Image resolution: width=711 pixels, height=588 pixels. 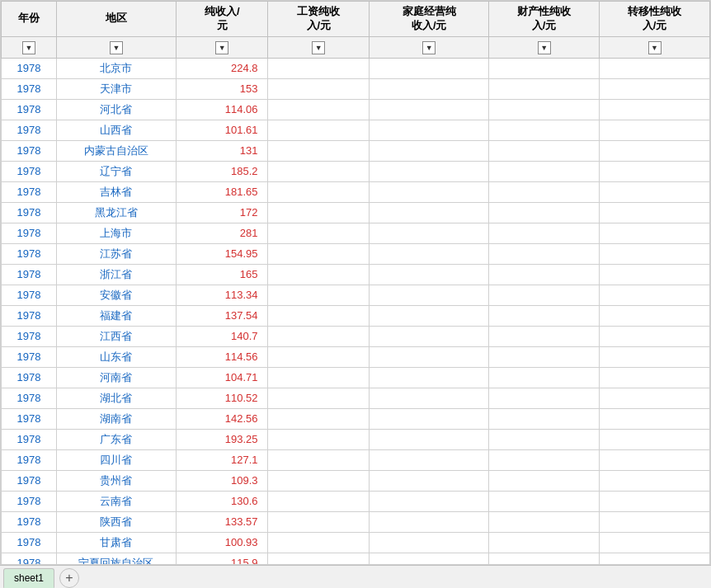 What do you see at coordinates (222, 89) in the screenshot?
I see `table-cell: 153` at bounding box center [222, 89].